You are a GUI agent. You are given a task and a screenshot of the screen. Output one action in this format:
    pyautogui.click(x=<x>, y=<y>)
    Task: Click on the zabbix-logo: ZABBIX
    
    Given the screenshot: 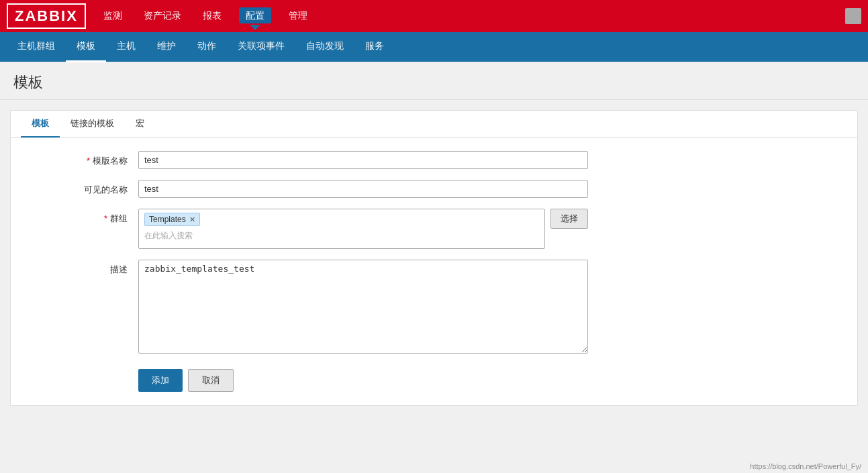 What is the action you would take?
    pyautogui.click(x=46, y=16)
    